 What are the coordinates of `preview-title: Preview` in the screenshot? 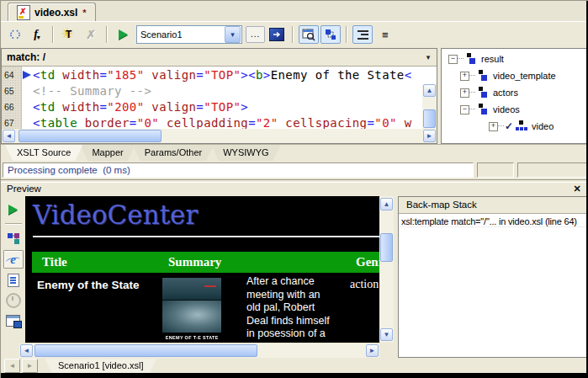 It's located at (286, 189).